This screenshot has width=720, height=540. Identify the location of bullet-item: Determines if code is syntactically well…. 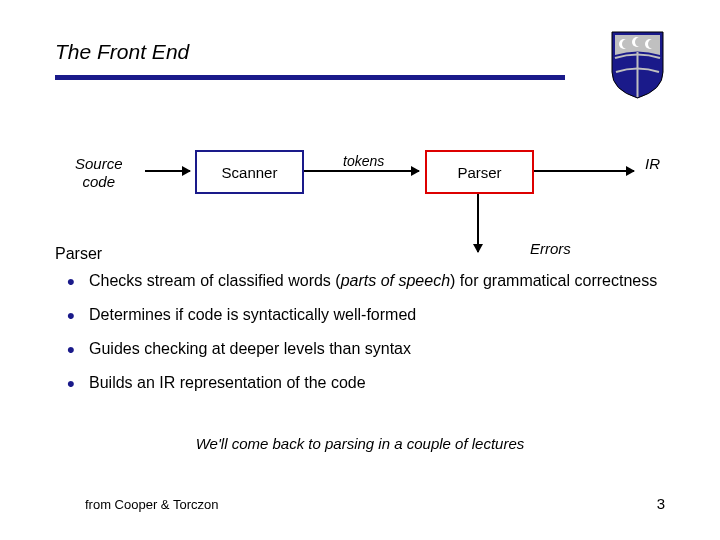
(375, 315).